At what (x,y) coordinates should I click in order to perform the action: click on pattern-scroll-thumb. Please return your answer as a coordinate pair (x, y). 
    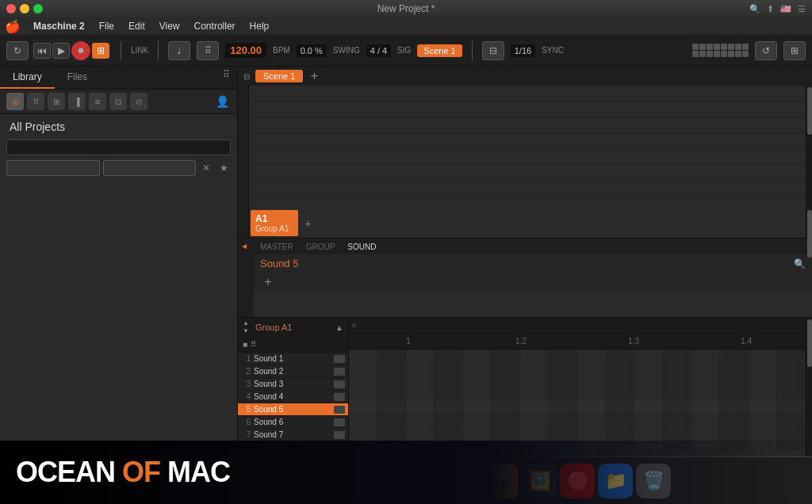
    Looking at the image, I should click on (810, 343).